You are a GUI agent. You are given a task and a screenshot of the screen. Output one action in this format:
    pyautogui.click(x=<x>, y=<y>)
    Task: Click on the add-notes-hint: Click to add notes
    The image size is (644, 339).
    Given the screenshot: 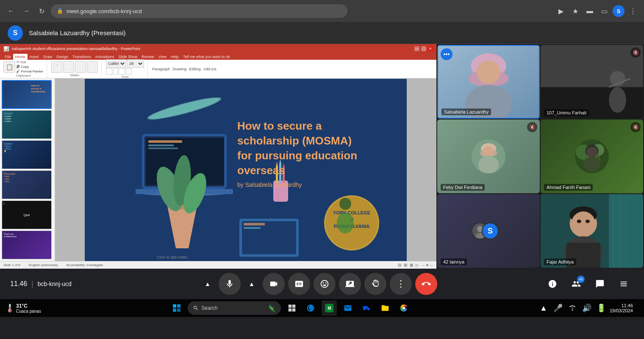 What is the action you would take?
    pyautogui.click(x=172, y=257)
    